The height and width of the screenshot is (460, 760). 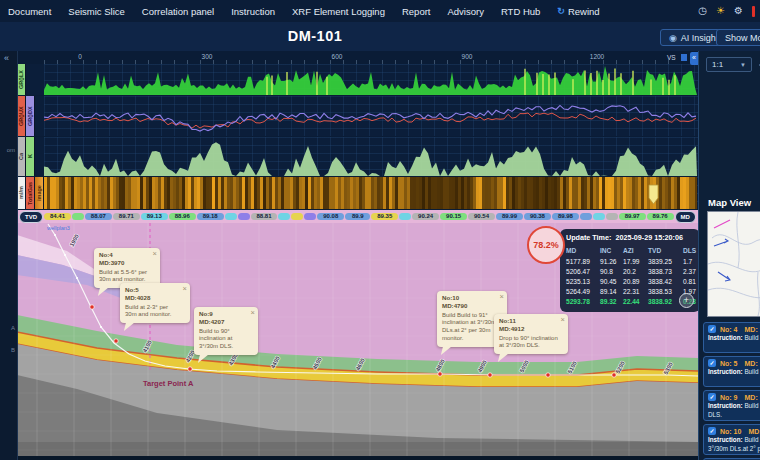 I want to click on md-strip-chip: 89.13, so click(x=154, y=216).